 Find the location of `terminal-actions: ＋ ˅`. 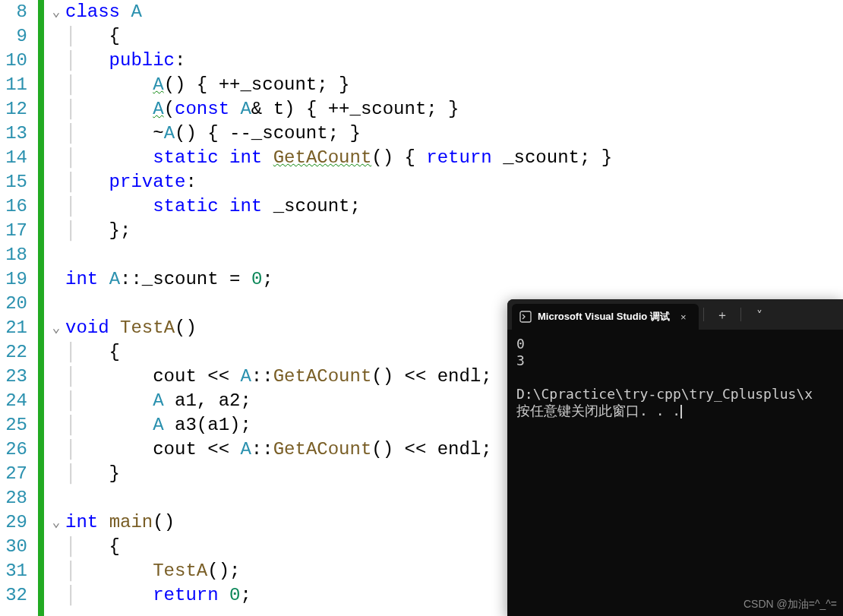

terminal-actions: ＋ ˅ is located at coordinates (738, 314).